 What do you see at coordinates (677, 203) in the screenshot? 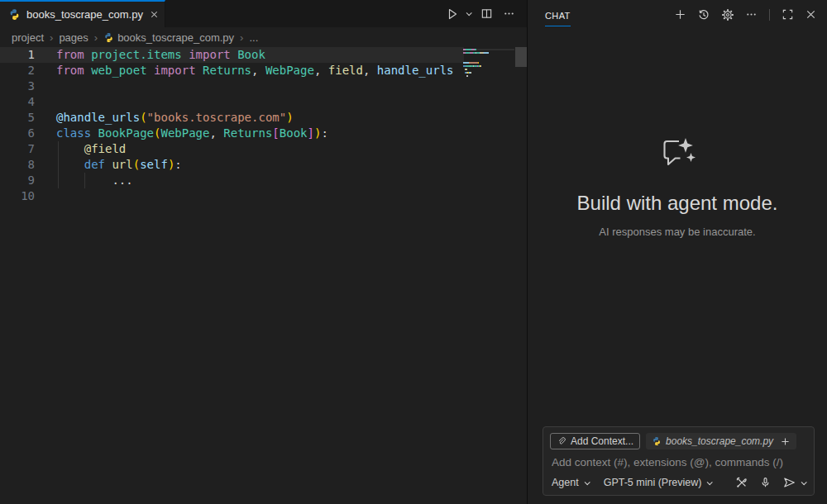
I see `empty-state-title: Build with agent mode.` at bounding box center [677, 203].